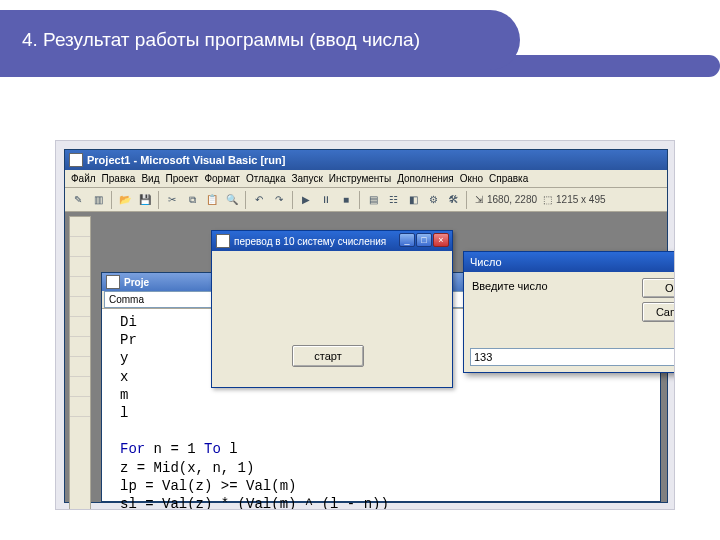  What do you see at coordinates (260, 40) in the screenshot?
I see `slide-title: 4. Результат работы программы (ввод числ…` at bounding box center [260, 40].